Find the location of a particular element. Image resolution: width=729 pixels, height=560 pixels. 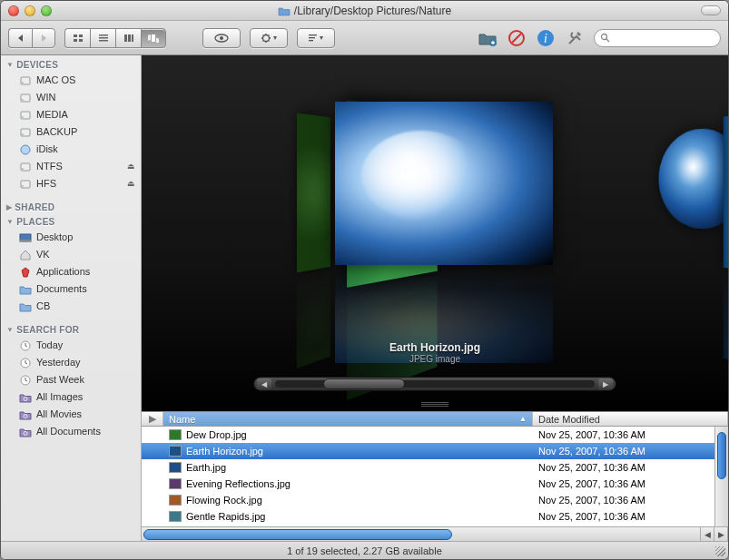

coverflow-item-far-left is located at coordinates (314, 193).